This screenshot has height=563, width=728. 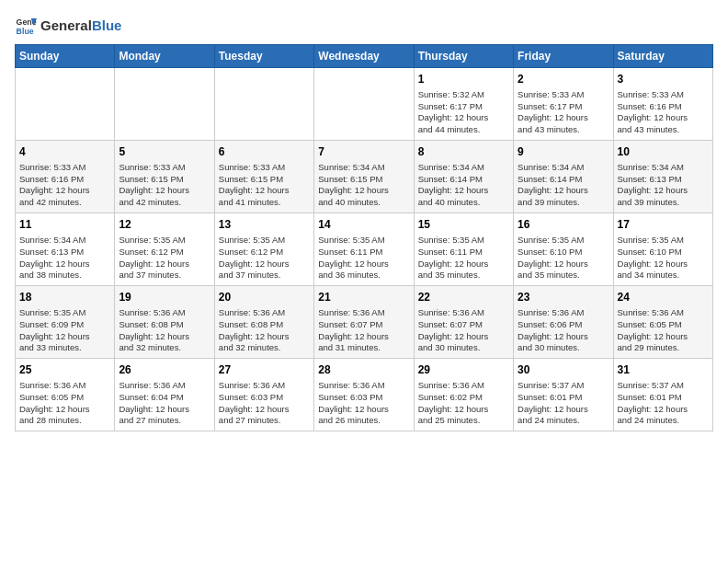 I want to click on logo-general-text: General, so click(x=66, y=26).